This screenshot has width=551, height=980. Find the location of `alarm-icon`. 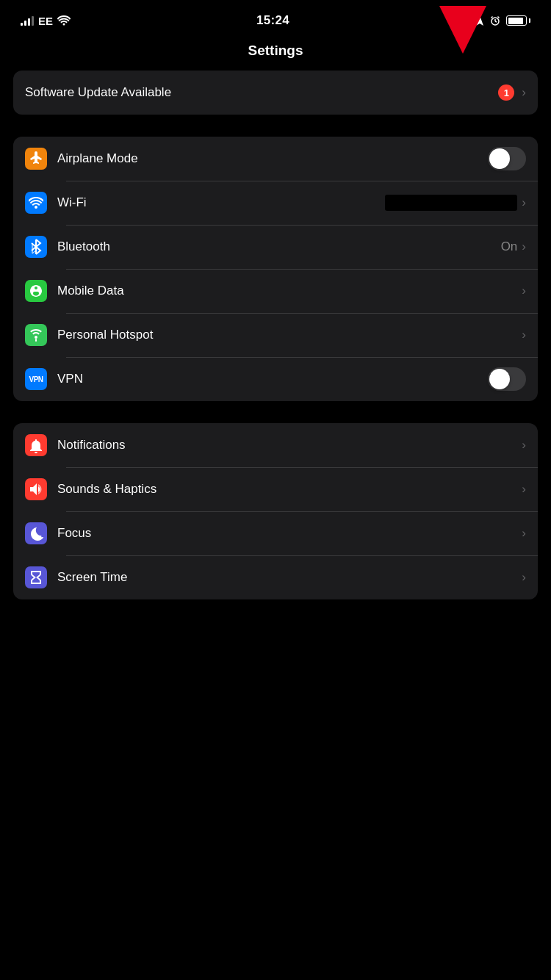

alarm-icon is located at coordinates (495, 21).